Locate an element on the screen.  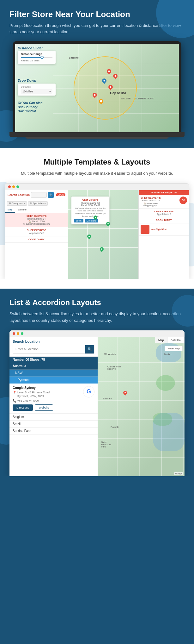
acc-store-phone: 📞 +61 2 9374 4000 is located at coordinates (47, 401).